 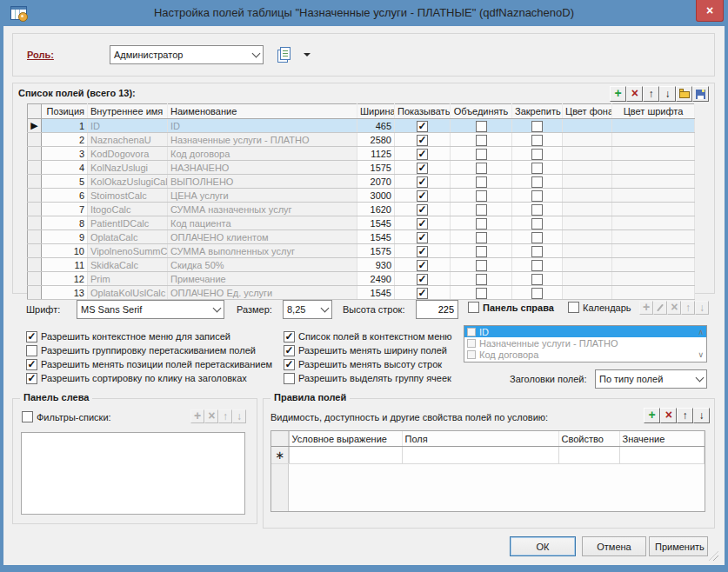 I want to click on rules-cell-fields, so click(x=480, y=456).